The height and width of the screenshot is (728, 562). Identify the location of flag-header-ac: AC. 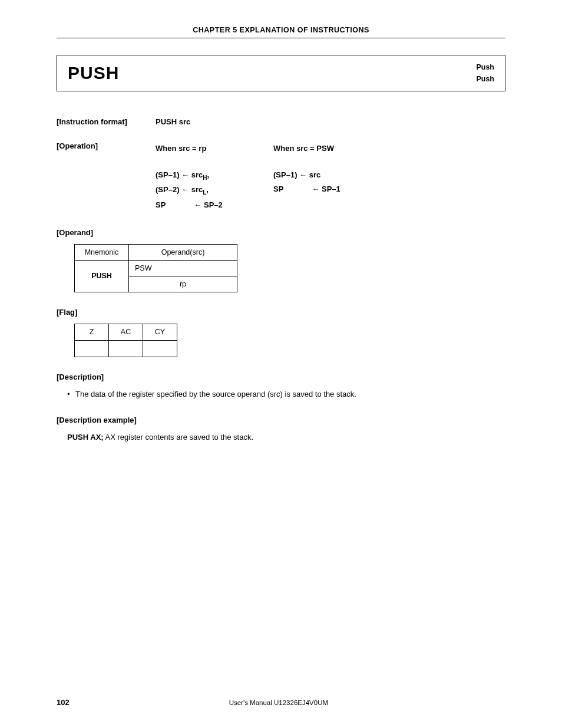
(126, 332).